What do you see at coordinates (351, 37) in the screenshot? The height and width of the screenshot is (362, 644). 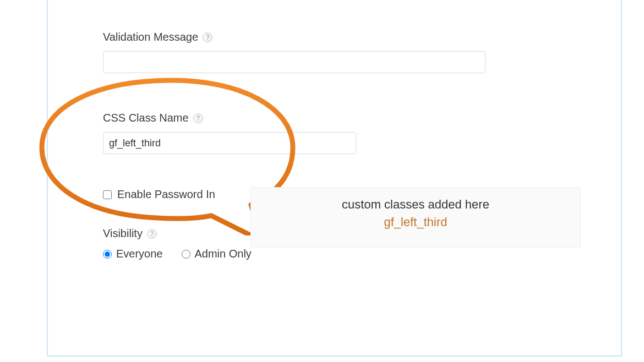 I see `label-line: Validation Message` at bounding box center [351, 37].